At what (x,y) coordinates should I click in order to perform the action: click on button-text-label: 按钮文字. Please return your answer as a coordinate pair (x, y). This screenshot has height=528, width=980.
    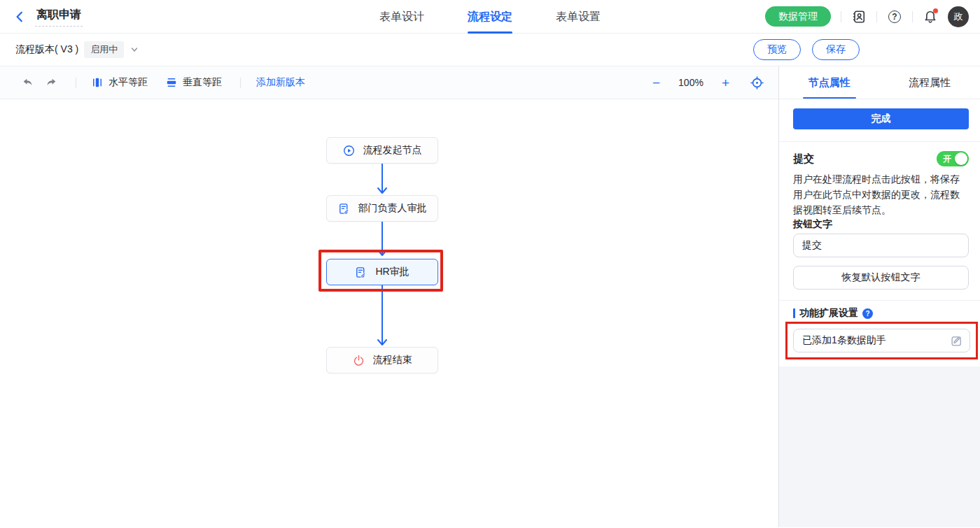
    Looking at the image, I should click on (881, 224).